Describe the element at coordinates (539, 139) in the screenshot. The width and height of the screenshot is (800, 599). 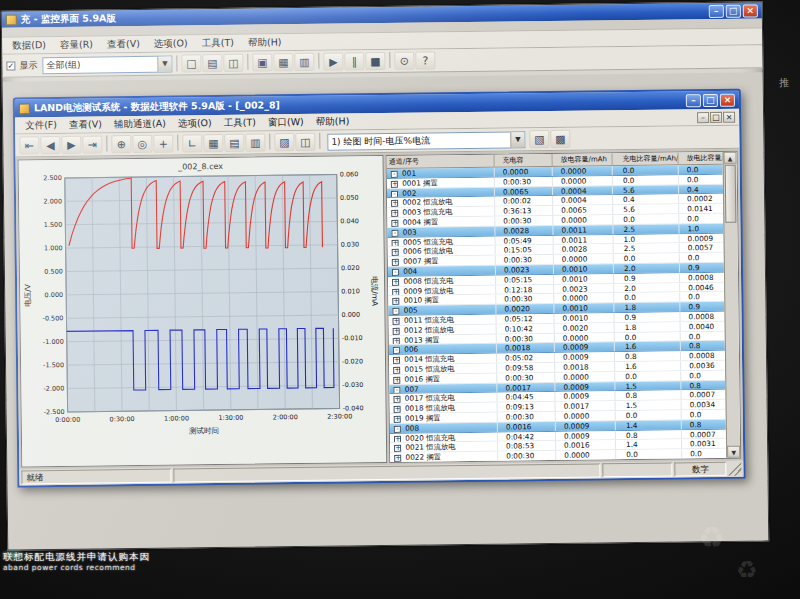
I see `export-icon: ▧` at that location.